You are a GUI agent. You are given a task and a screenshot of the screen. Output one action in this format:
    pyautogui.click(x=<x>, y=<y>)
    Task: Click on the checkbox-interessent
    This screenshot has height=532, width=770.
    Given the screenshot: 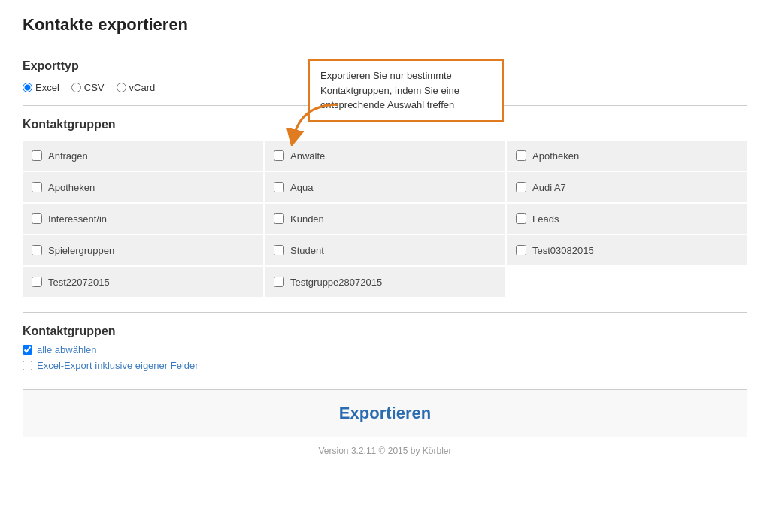 What is the action you would take?
    pyautogui.click(x=37, y=219)
    